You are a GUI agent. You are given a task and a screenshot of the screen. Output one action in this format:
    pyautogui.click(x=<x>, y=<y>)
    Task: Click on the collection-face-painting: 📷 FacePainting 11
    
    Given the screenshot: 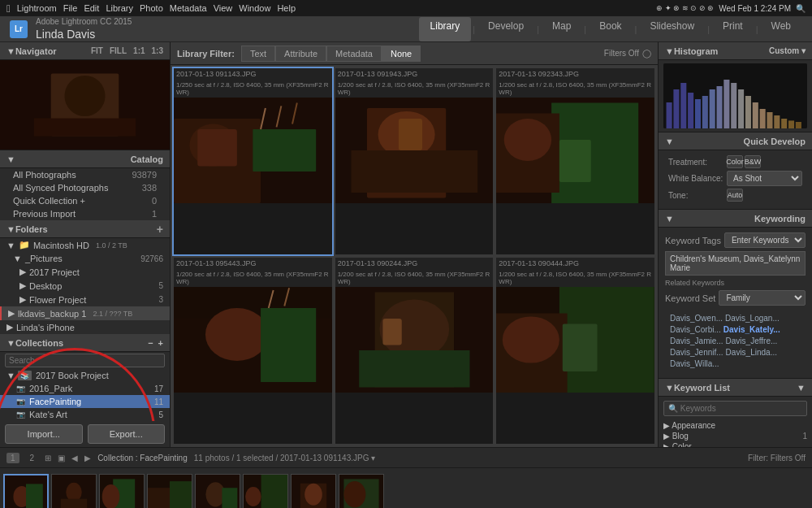 What is the action you would take?
    pyautogui.click(x=84, y=402)
    